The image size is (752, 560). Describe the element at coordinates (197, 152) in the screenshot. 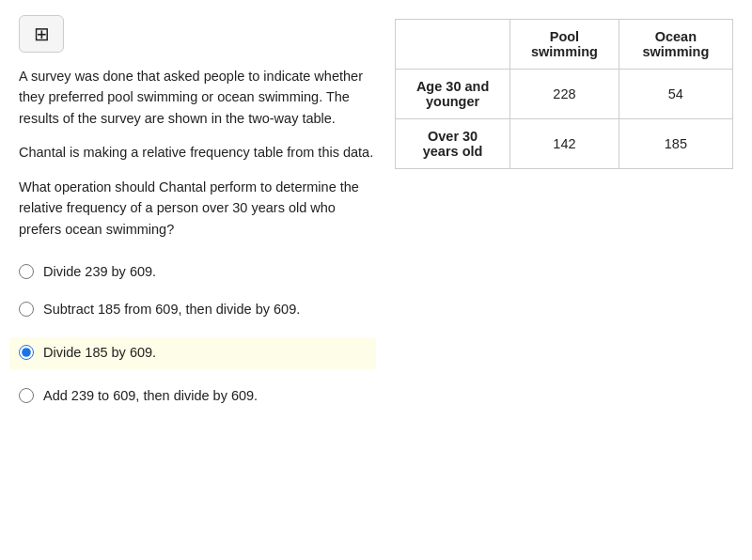

I see `paragraph-2: Chantal is making a relative frequency t…` at that location.